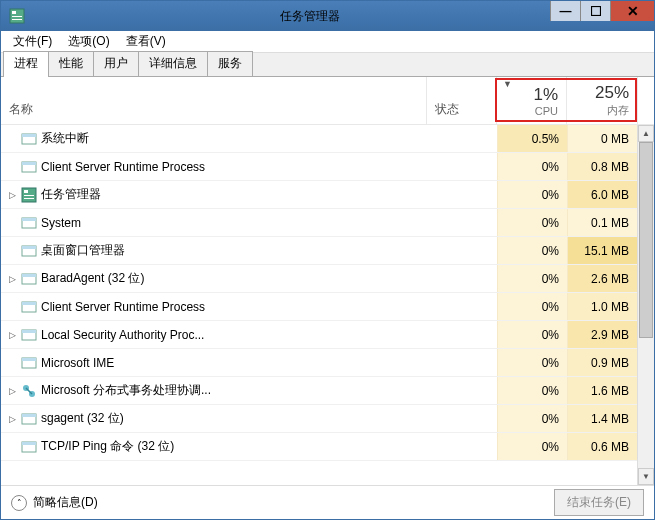  I want to click on cell-name: ▷Microsoft IME, so click(214, 363).